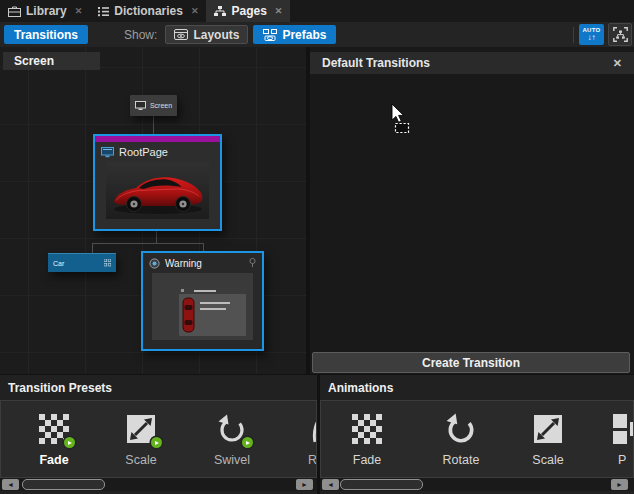 This screenshot has height=494, width=634. What do you see at coordinates (158, 190) in the screenshot?
I see `rootpage-thumbnail` at bounding box center [158, 190].